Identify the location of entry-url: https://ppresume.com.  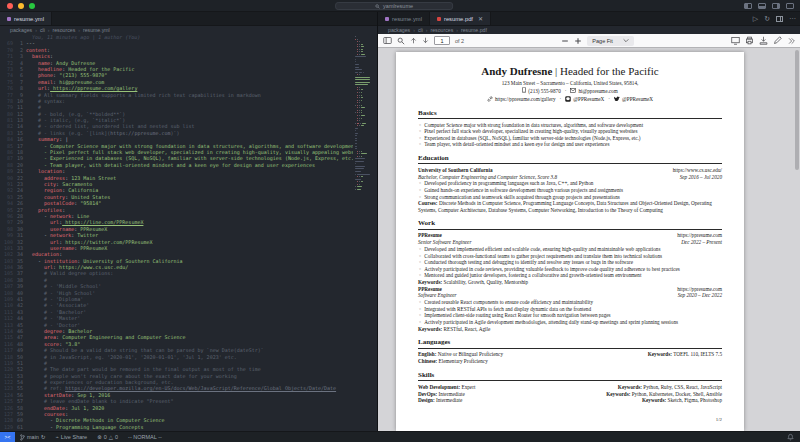
(700, 290).